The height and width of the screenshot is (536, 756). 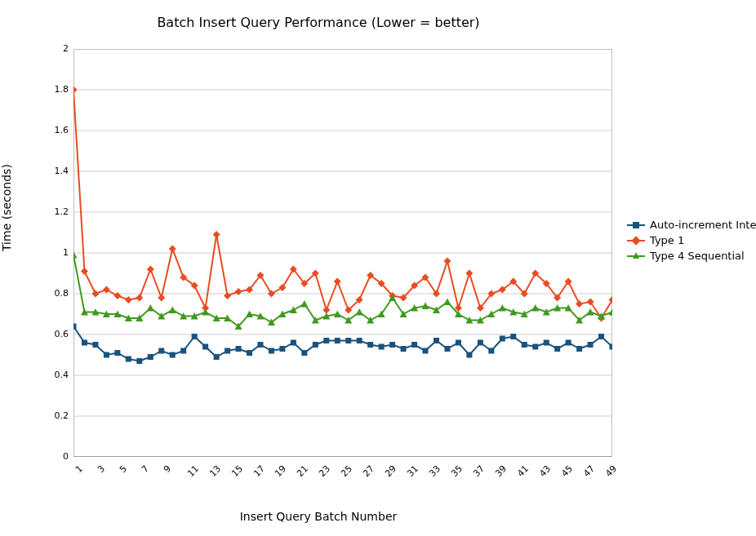 I want to click on x-tick: 25, so click(x=346, y=472).